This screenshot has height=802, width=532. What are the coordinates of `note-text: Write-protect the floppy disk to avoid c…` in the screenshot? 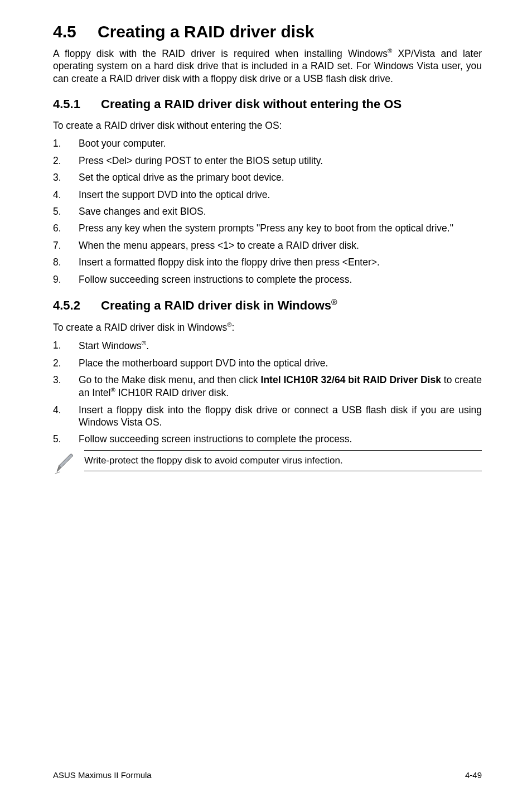 It's located at (283, 461).